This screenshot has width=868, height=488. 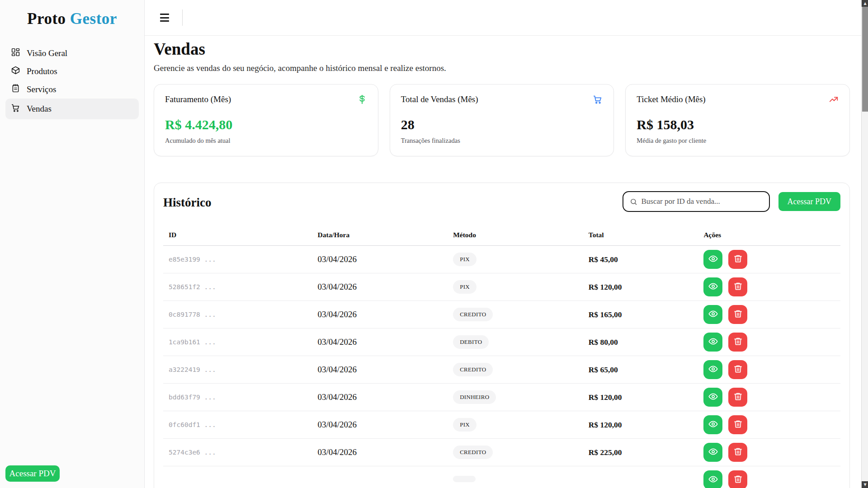 What do you see at coordinates (475, 397) in the screenshot?
I see `payment-method-badge: DINHEIRO` at bounding box center [475, 397].